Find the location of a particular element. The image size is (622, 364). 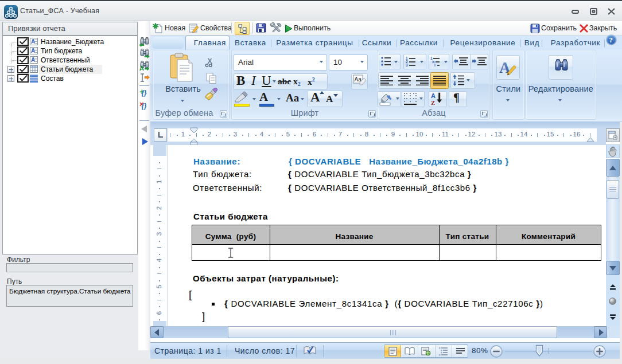

svg-text: i is located at coordinates (435, 65).